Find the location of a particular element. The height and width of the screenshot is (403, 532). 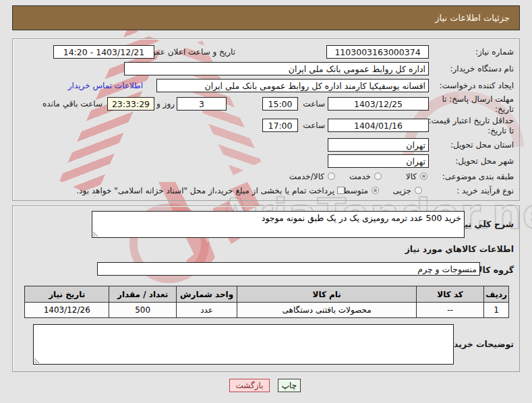

response-deadline-date-field is located at coordinates (378, 104).